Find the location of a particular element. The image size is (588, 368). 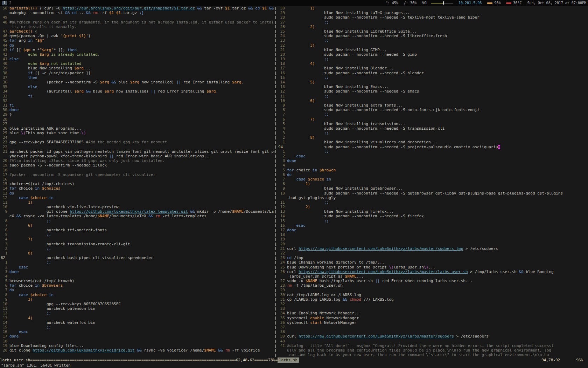

code-text: systemctl enable NetworkManager is located at coordinates (438, 318).